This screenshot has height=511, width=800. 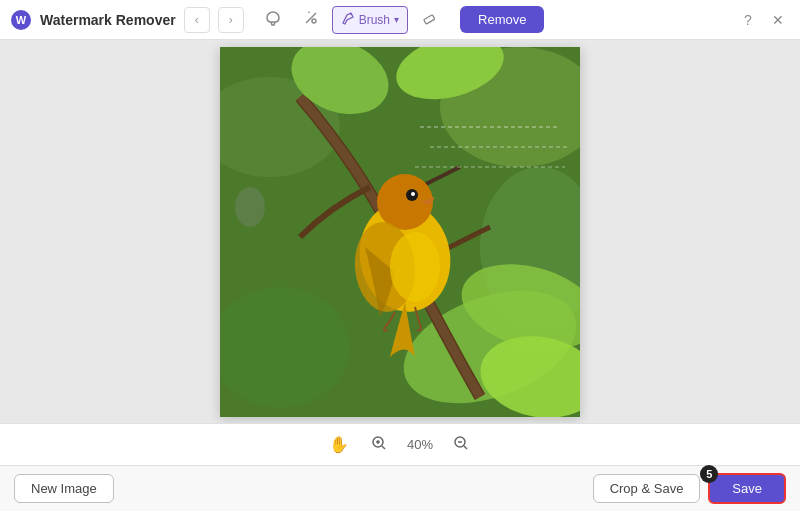 What do you see at coordinates (429, 20) in the screenshot?
I see `eraser-icon` at bounding box center [429, 20].